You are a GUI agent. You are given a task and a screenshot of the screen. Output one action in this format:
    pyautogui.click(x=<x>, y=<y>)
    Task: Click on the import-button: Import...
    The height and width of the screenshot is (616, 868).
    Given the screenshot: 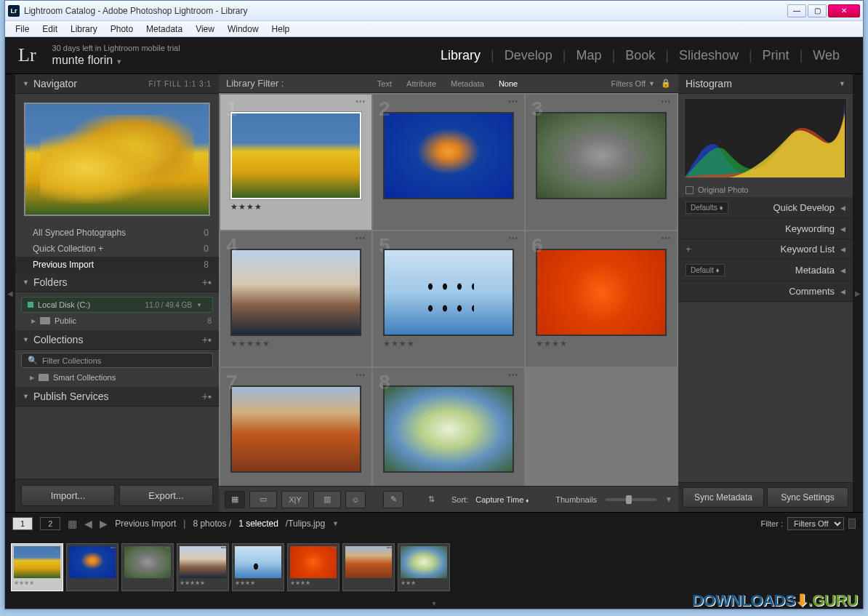 What is the action you would take?
    pyautogui.click(x=68, y=496)
    